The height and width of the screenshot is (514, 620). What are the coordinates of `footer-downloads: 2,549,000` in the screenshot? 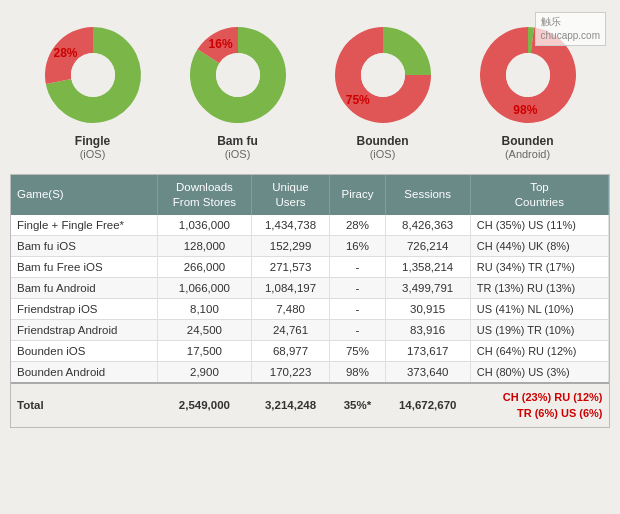 It's located at (205, 405).